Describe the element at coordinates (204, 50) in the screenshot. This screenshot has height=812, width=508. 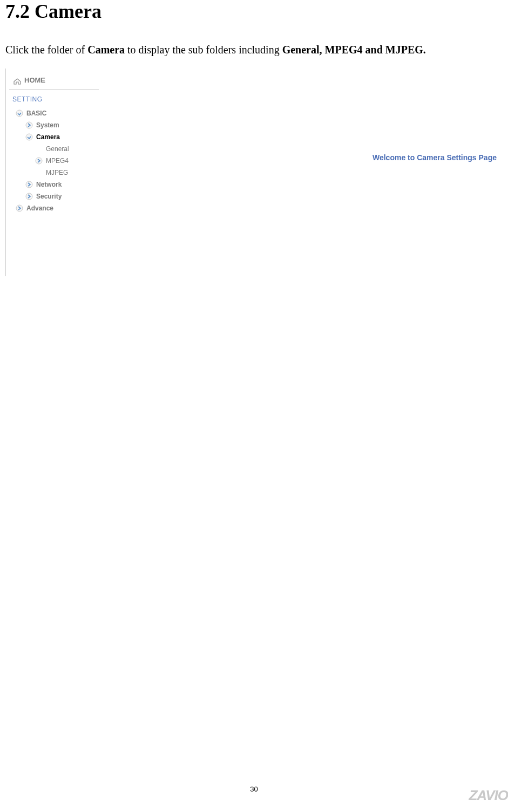
I see `desc-part2: to display the sub folders including` at that location.